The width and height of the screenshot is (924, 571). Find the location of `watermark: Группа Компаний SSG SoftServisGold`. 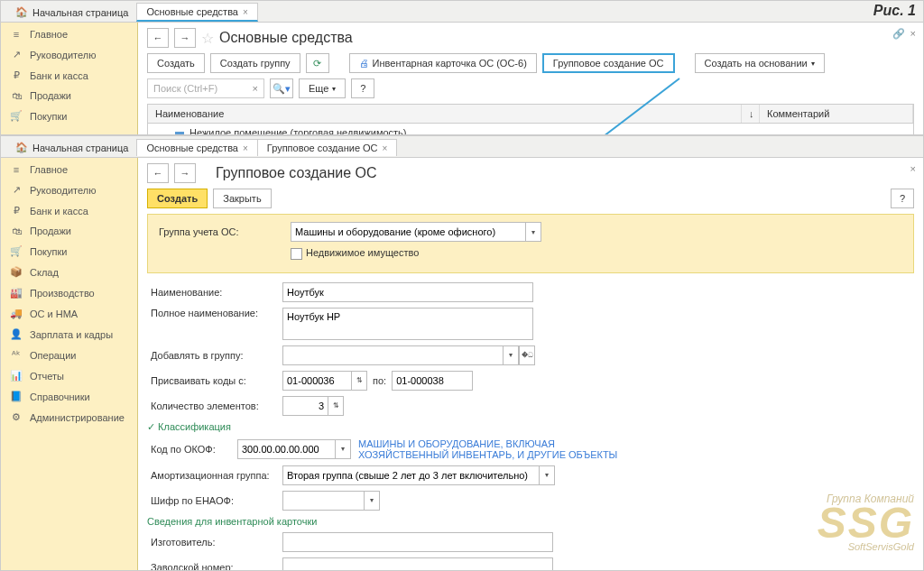

watermark: Группа Компаний SSG SoftServisGold is located at coordinates (866, 522).